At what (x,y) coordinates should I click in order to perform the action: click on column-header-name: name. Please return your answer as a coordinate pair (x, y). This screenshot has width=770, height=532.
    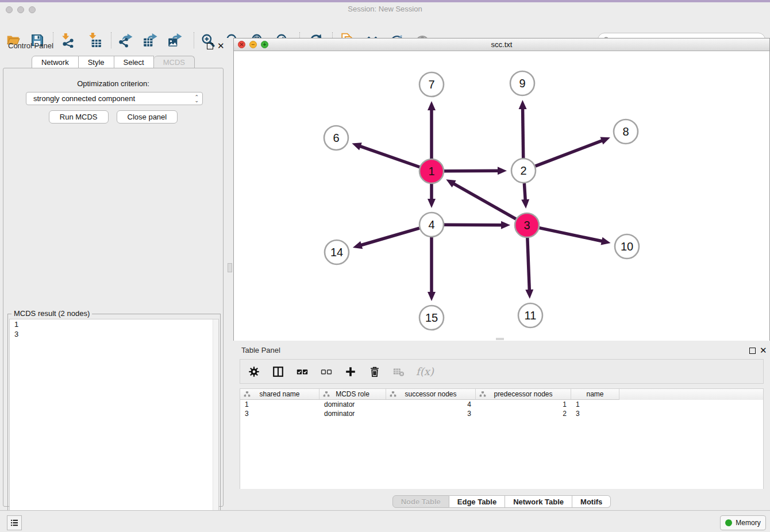
    Looking at the image, I should click on (595, 394).